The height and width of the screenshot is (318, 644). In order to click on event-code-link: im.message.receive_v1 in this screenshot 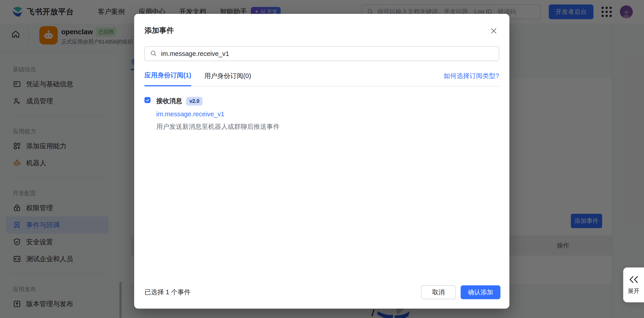, I will do `click(218, 114)`.